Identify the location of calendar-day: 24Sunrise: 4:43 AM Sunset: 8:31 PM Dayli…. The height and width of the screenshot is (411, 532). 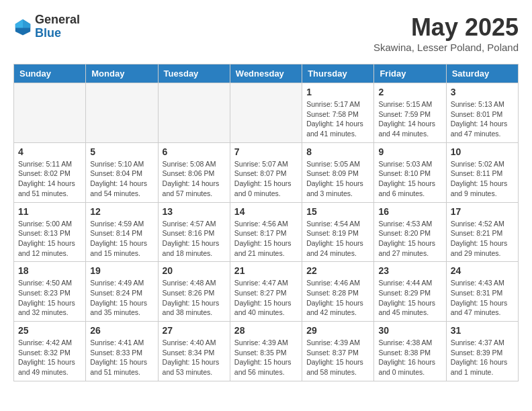
(482, 291).